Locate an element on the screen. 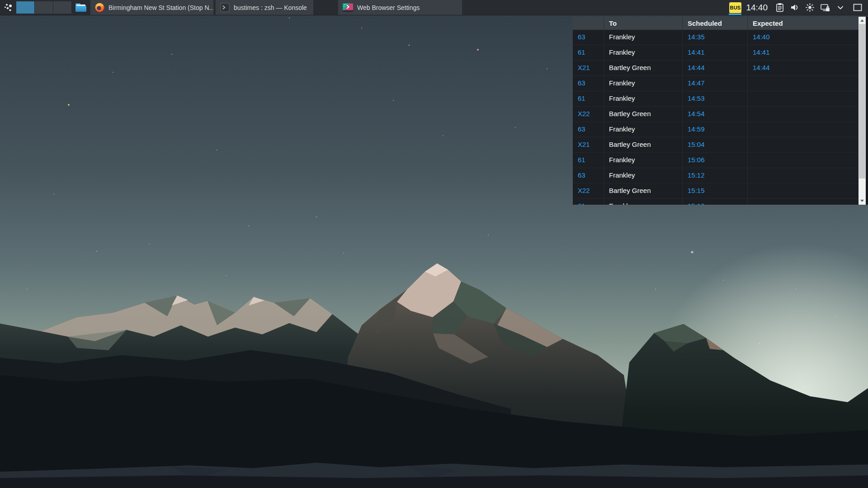 This screenshot has width=868, height=488. table-row: 63 Frankley 14:47 is located at coordinates (716, 84).